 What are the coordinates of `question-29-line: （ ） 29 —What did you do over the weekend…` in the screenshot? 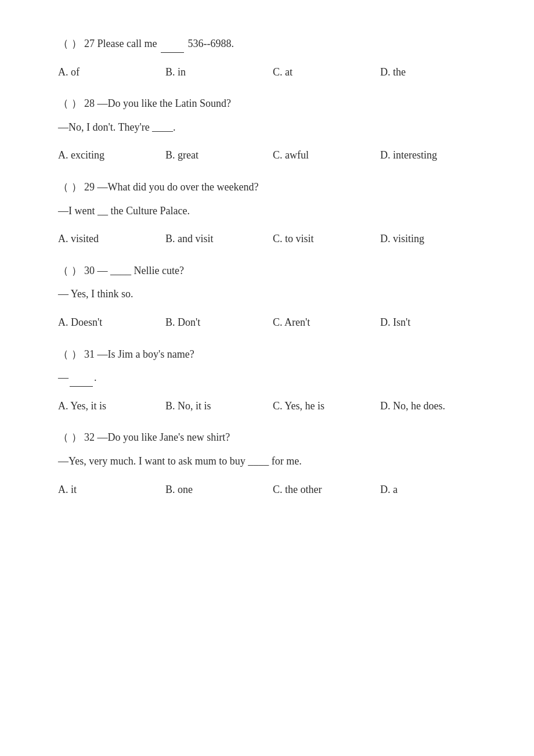 It's located at (273, 187).